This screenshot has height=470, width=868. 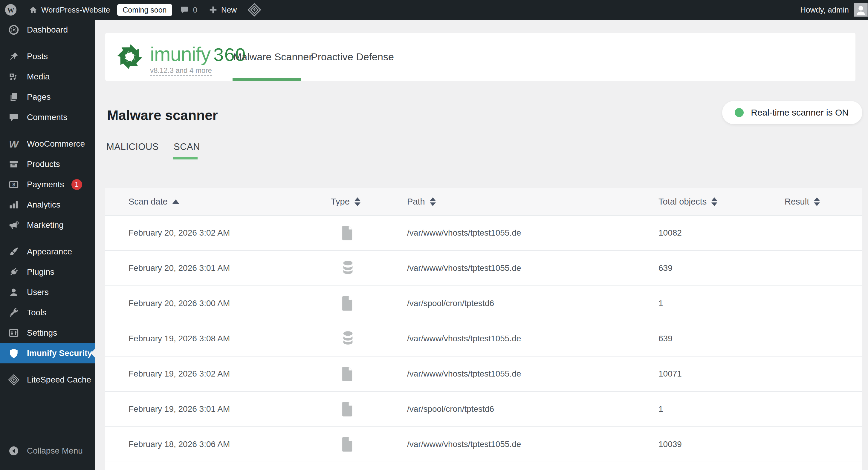 What do you see at coordinates (722, 444) in the screenshot?
I see `total-objects-cell: 10039` at bounding box center [722, 444].